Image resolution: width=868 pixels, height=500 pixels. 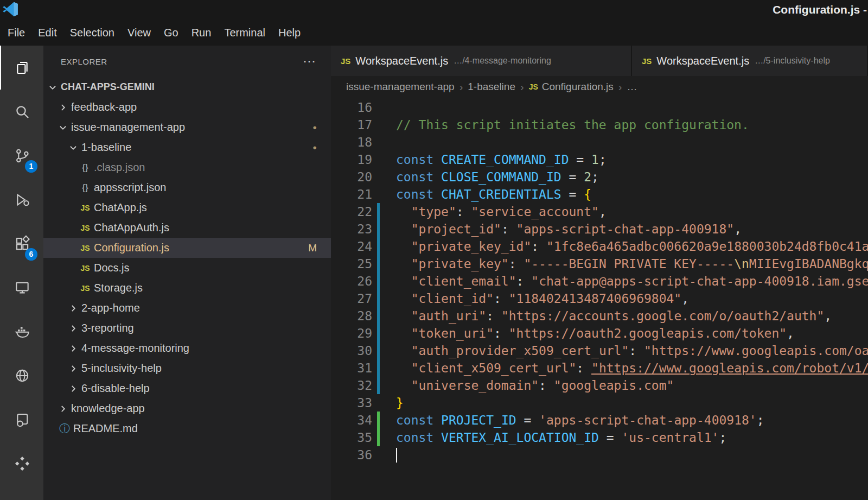 What do you see at coordinates (290, 33) in the screenshot?
I see `menu-help: Help` at bounding box center [290, 33].